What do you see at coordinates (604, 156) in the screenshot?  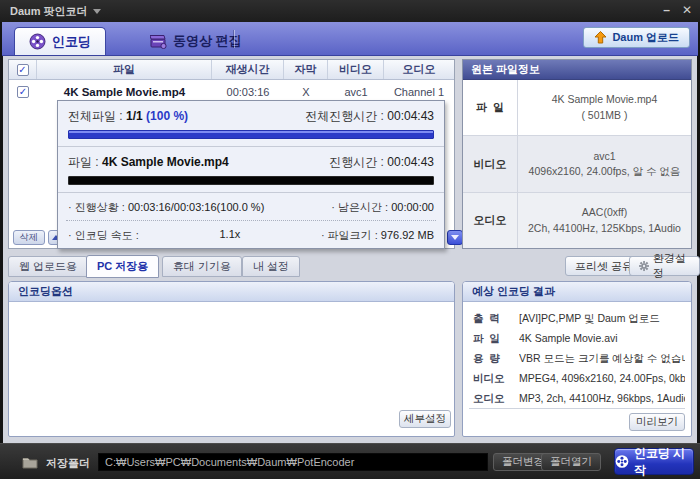 I see `source-video-line1: avc1` at bounding box center [604, 156].